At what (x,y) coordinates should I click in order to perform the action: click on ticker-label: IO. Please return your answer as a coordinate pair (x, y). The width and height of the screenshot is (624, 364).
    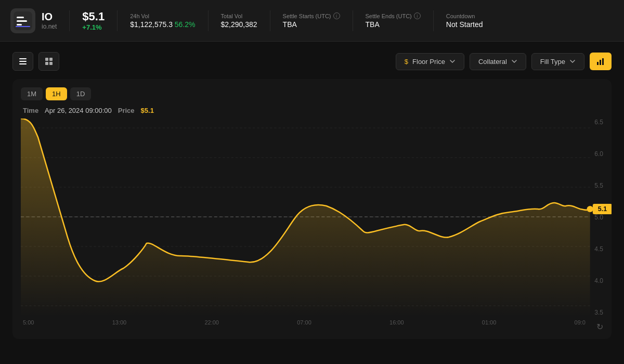
    Looking at the image, I should click on (49, 17).